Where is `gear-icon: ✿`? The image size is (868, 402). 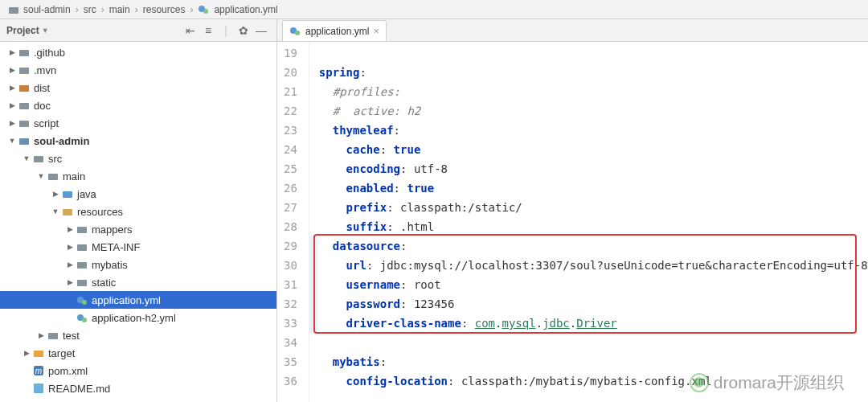
gear-icon: ✿ is located at coordinates (244, 31).